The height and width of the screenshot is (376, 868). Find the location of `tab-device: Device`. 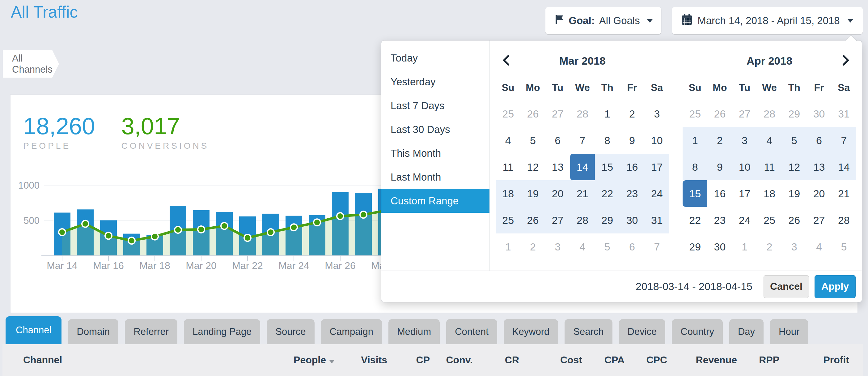

tab-device: Device is located at coordinates (642, 332).